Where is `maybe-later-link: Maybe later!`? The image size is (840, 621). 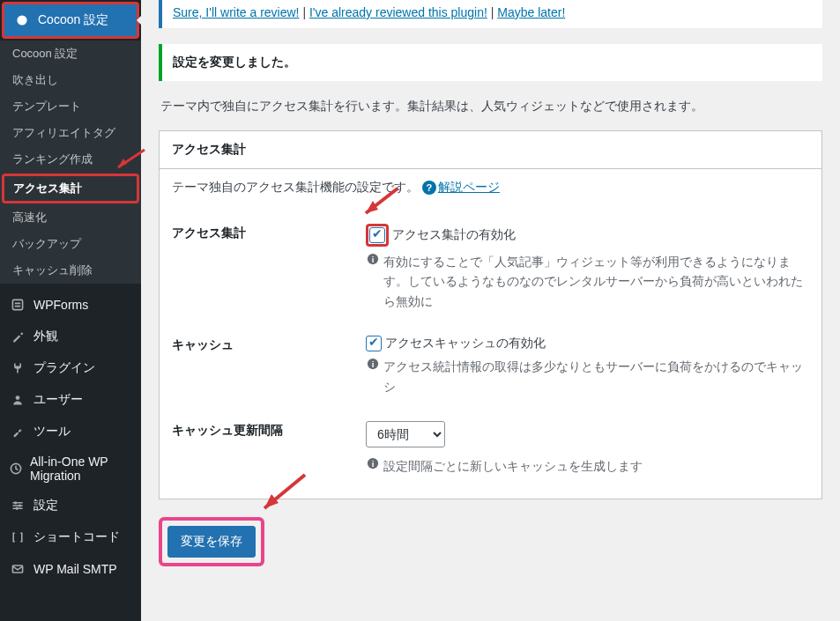
maybe-later-link: Maybe later! is located at coordinates (531, 12).